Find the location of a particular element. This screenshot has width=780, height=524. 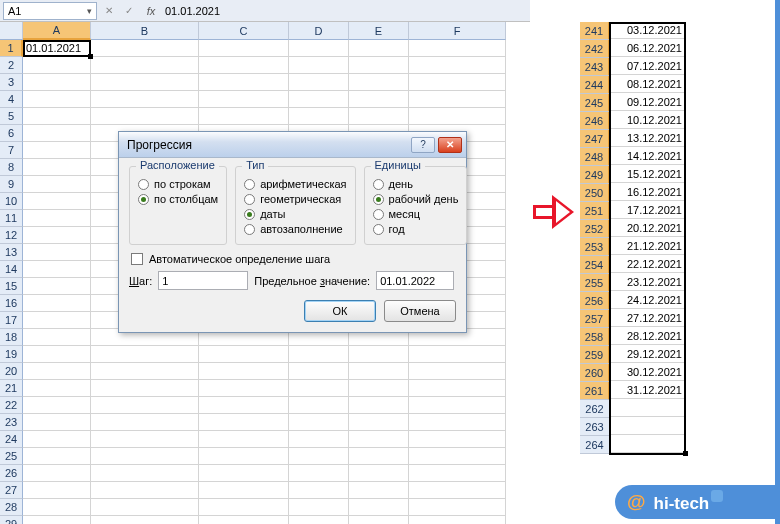

row-header: 18 is located at coordinates (12, 338).